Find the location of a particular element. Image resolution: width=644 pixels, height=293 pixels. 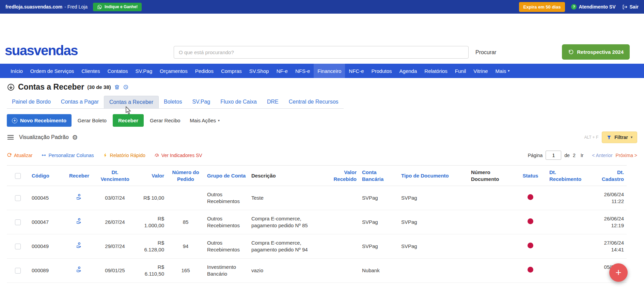

logout-icon is located at coordinates (625, 7).